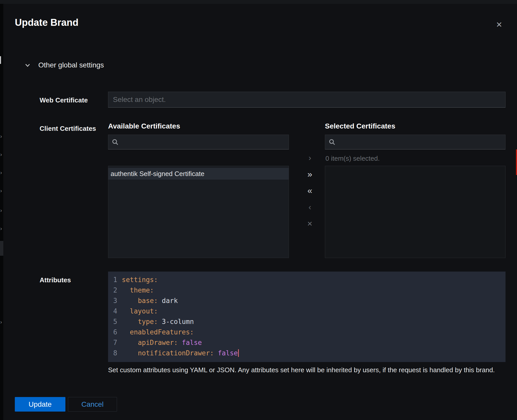 The image size is (517, 420). I want to click on close-button: ✕, so click(499, 25).